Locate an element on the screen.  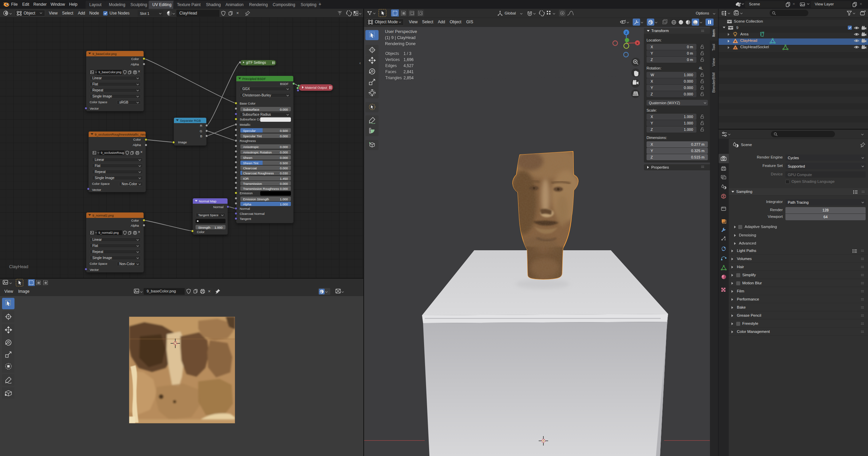
svg-text: X is located at coordinates (637, 43).